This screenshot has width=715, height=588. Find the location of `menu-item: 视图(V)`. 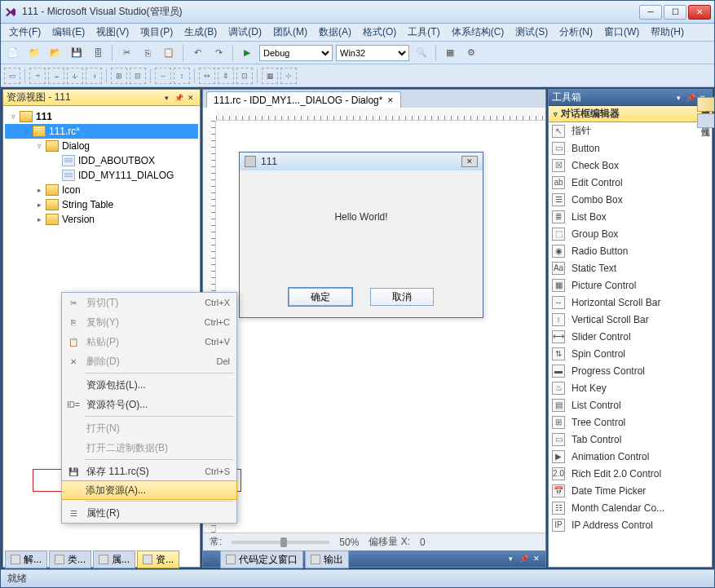

menu-item: 视图(V) is located at coordinates (113, 33).